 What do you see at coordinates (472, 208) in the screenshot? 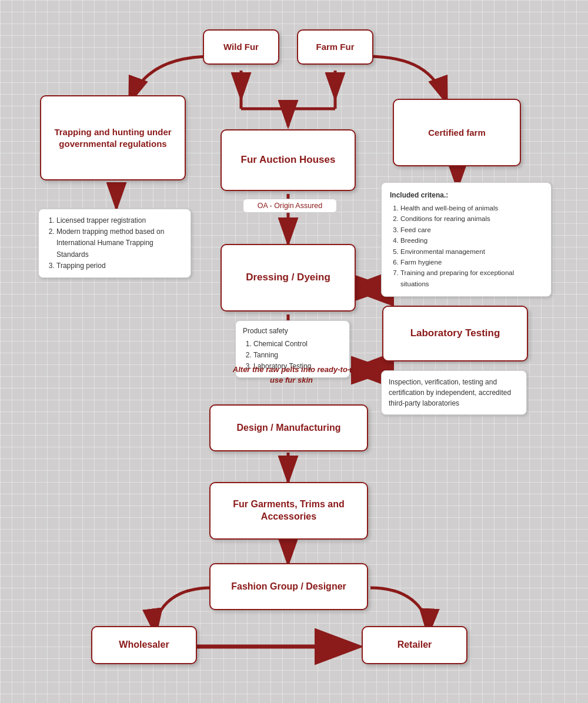
I see `criteria-item-1: Health and well-being of animals` at bounding box center [472, 208].